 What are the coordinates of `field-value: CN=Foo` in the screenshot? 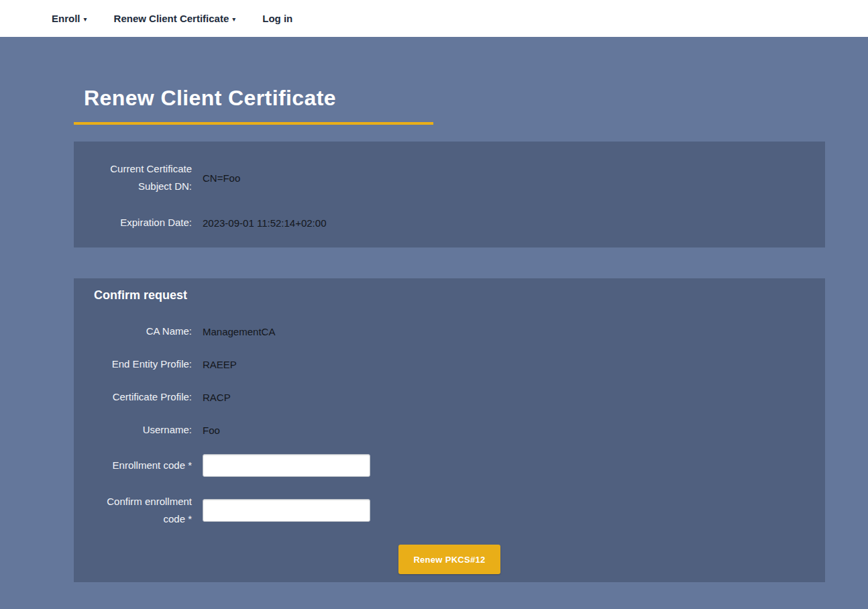 It's located at (221, 178).